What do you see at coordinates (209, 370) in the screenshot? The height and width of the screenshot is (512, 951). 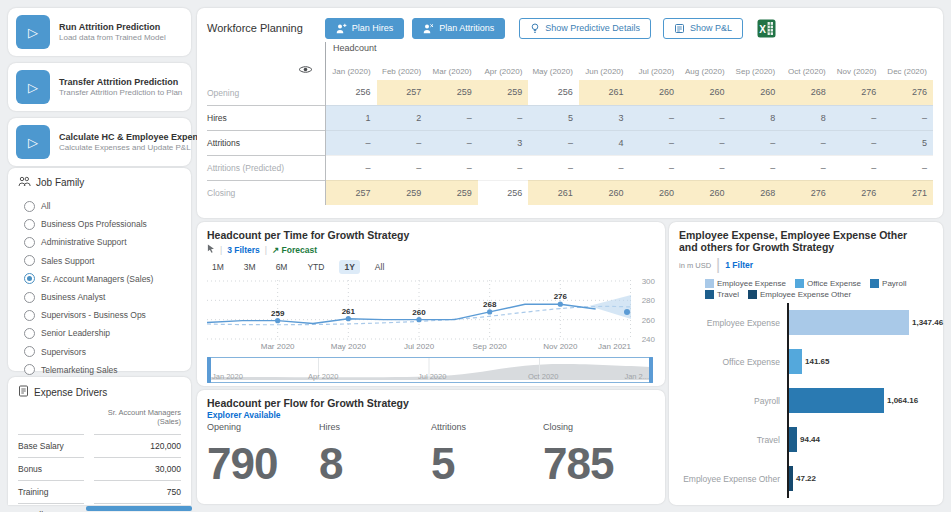 I see `range-handle-left` at bounding box center [209, 370].